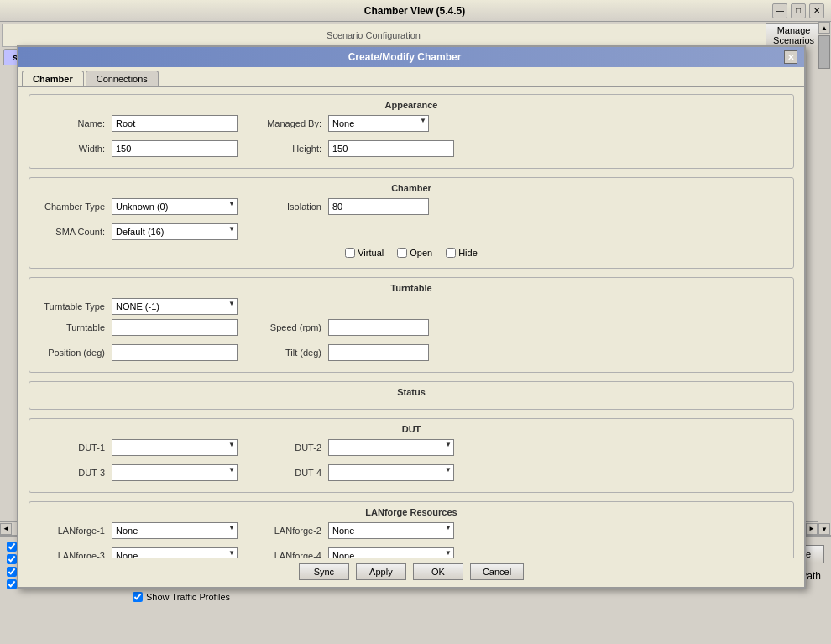 The image size is (831, 644). What do you see at coordinates (12, 572) in the screenshot?
I see `show-wifi-connections-checkbox` at bounding box center [12, 572].